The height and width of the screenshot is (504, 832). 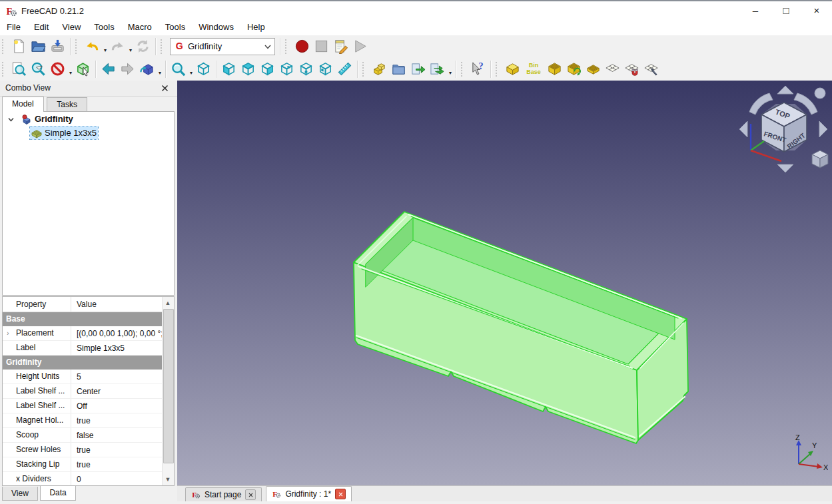 I want to click on eco-bin-icon, so click(x=574, y=69).